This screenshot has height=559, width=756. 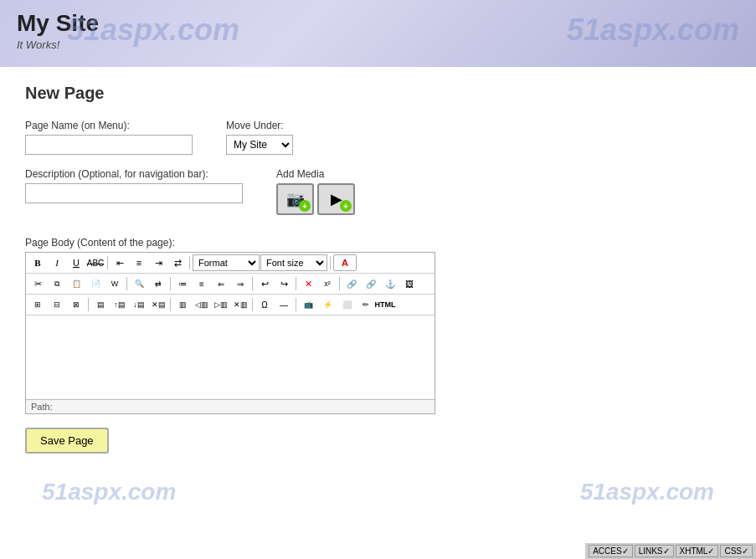 I want to click on remove-link-button: 🔗, so click(x=371, y=284).